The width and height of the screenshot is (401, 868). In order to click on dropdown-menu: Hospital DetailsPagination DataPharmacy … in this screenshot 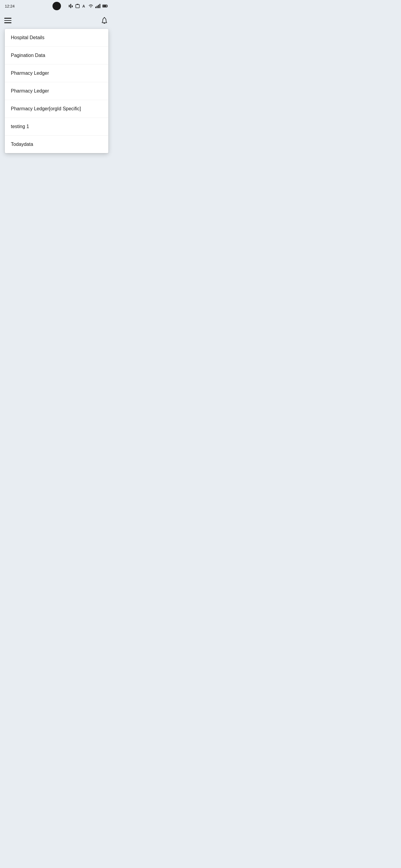, I will do `click(57, 91)`.